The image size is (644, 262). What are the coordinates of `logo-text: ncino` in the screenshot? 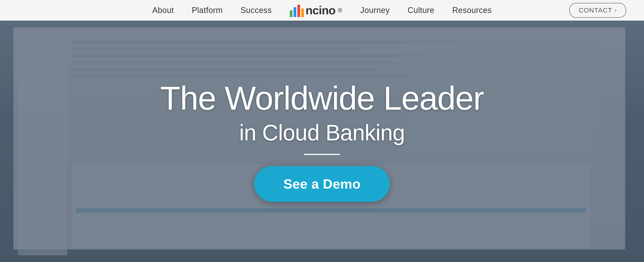 It's located at (321, 10).